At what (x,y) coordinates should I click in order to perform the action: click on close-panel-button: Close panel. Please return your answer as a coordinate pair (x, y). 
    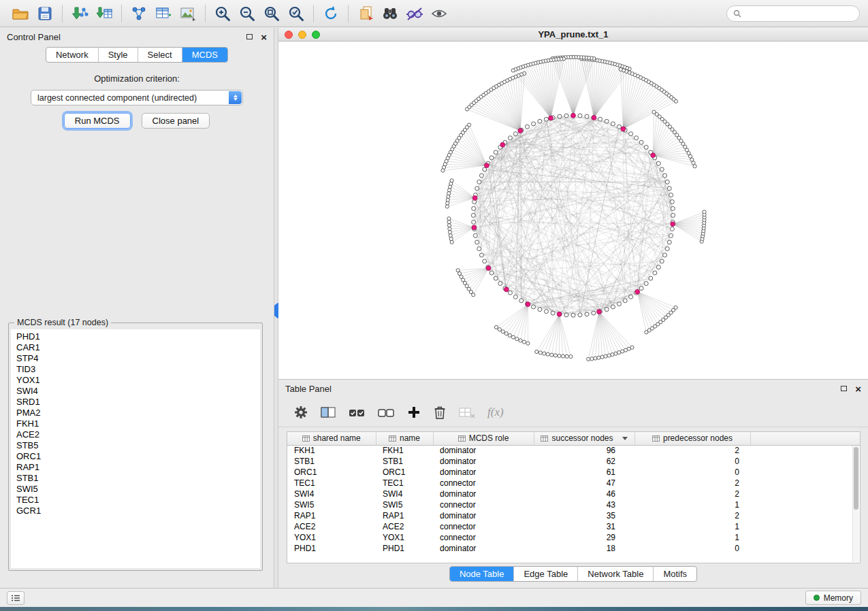
    Looking at the image, I should click on (176, 121).